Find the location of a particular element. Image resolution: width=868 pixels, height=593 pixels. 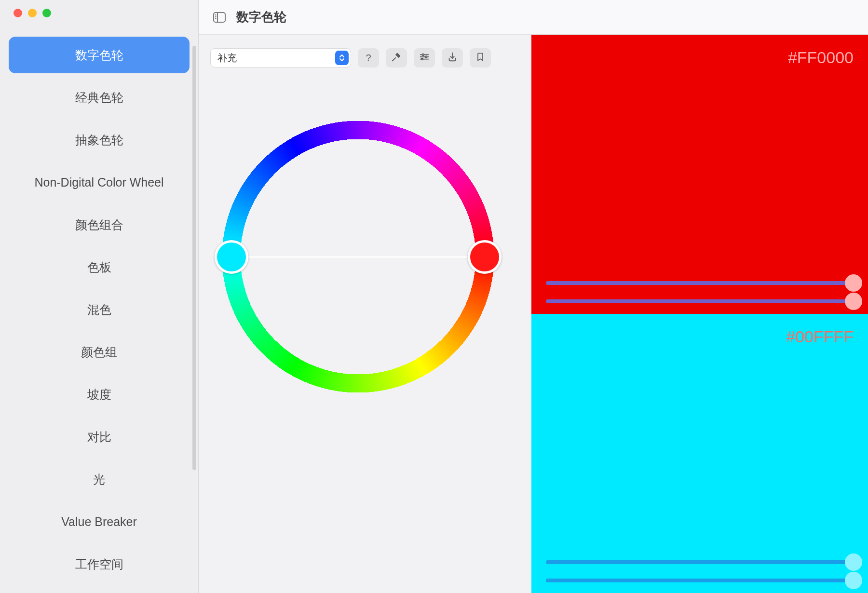

sidebar-item-2: 抽象色轮 is located at coordinates (99, 140).